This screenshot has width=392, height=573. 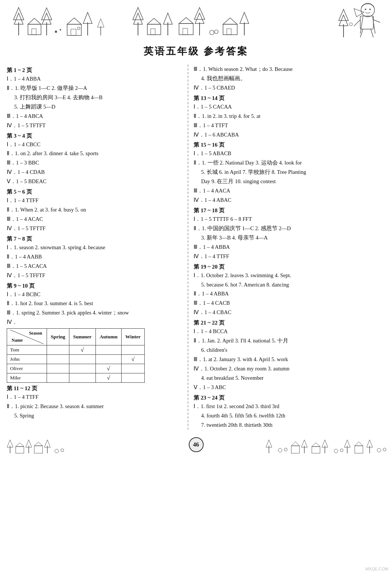 What do you see at coordinates (325, 445) in the screenshot?
I see `bottom-right-svg` at bounding box center [325, 445].